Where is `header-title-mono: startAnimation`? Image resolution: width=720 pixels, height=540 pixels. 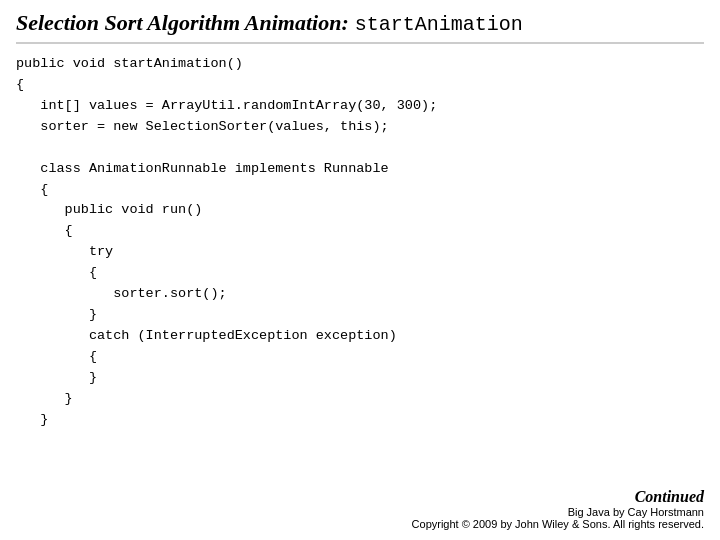 header-title-mono: startAnimation is located at coordinates (439, 24).